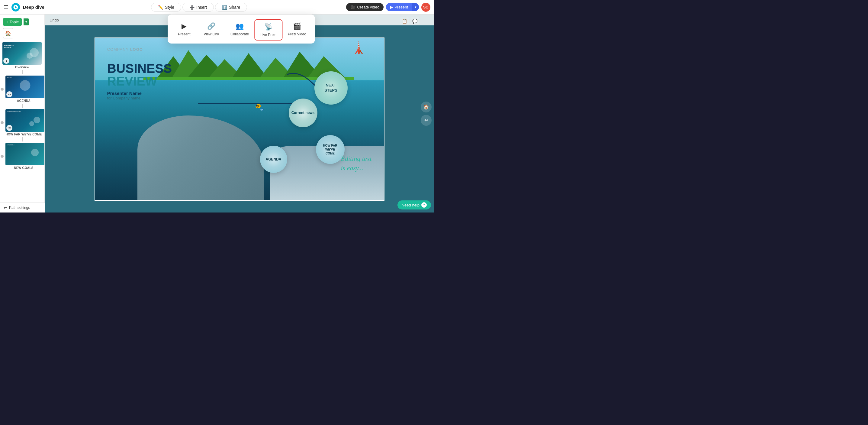 This screenshot has height=425, width=868. What do you see at coordinates (330, 150) in the screenshot?
I see `how-far-label: HOW FAR WE'VE COME` at bounding box center [330, 150].